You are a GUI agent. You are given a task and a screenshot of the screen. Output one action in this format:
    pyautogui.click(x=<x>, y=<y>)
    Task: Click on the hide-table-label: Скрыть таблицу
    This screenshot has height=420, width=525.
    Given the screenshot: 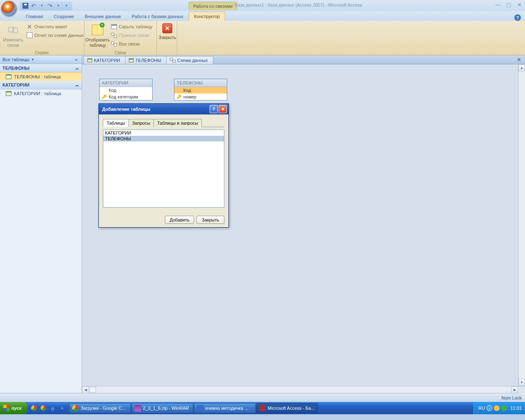 What is the action you would take?
    pyautogui.click(x=136, y=27)
    